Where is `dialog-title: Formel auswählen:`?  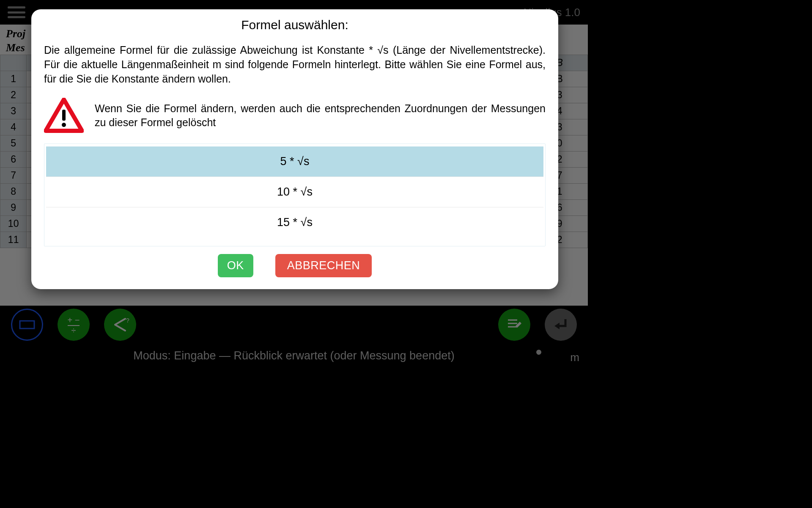 dialog-title: Formel auswählen: is located at coordinates (295, 25).